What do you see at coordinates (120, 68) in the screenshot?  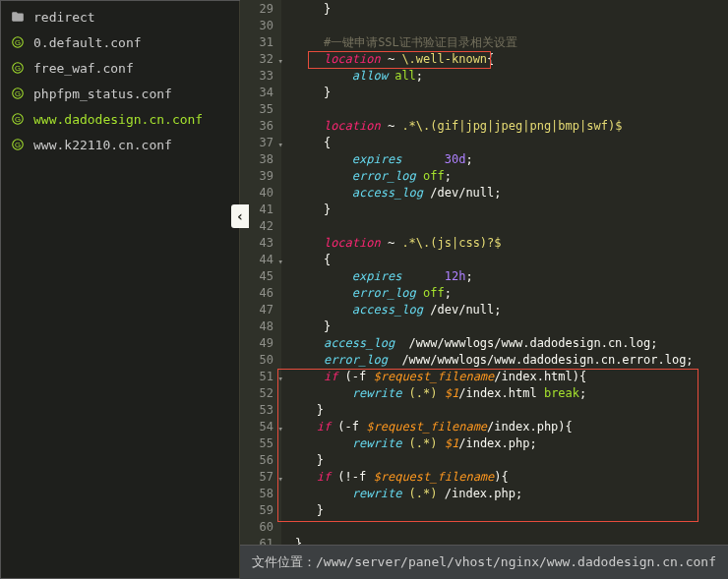 I see `sidebar-file-item: Gfree_waf.conf` at bounding box center [120, 68].